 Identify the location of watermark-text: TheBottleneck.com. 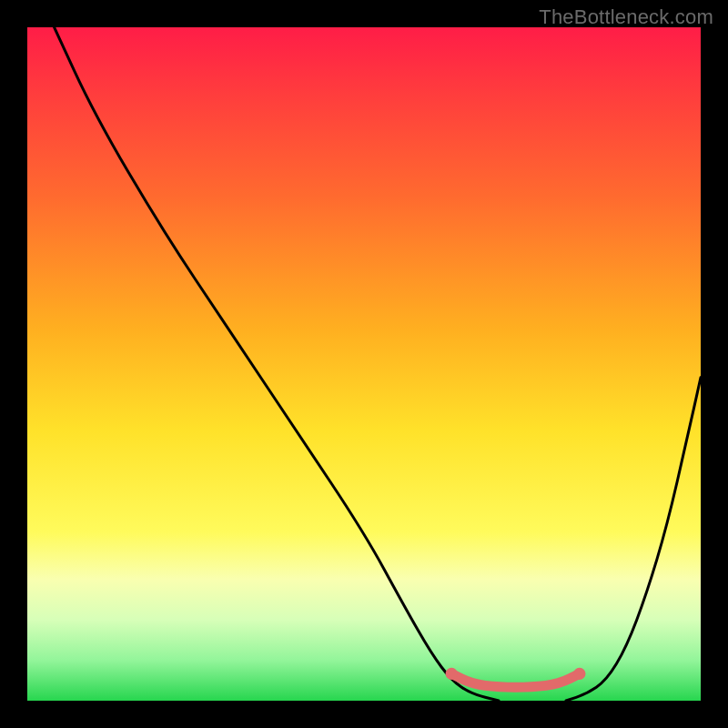
(626, 17).